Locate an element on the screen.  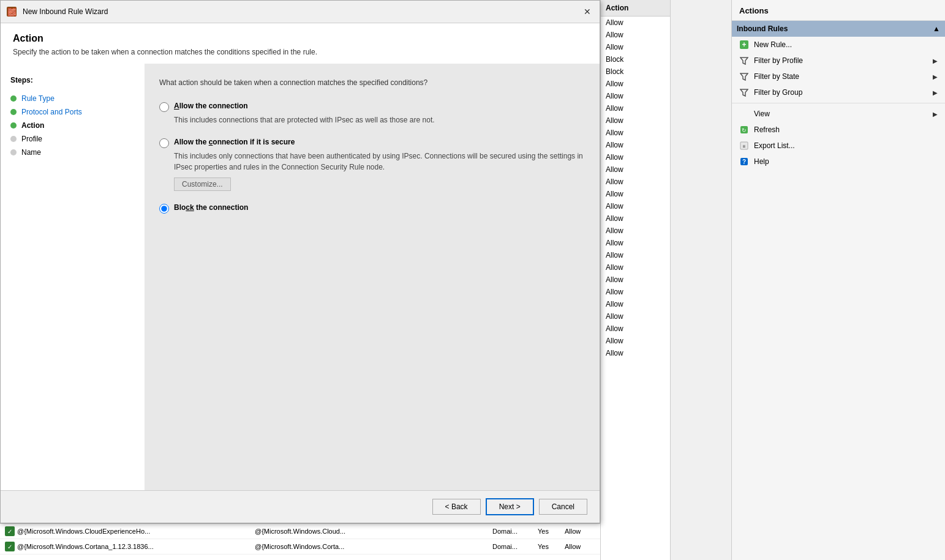
actions-panel-title: Actions is located at coordinates (838, 10).